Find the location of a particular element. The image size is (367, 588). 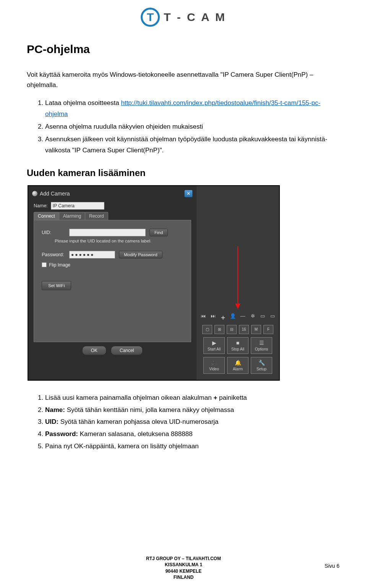

window2-icon: ▭ is located at coordinates (273, 318).